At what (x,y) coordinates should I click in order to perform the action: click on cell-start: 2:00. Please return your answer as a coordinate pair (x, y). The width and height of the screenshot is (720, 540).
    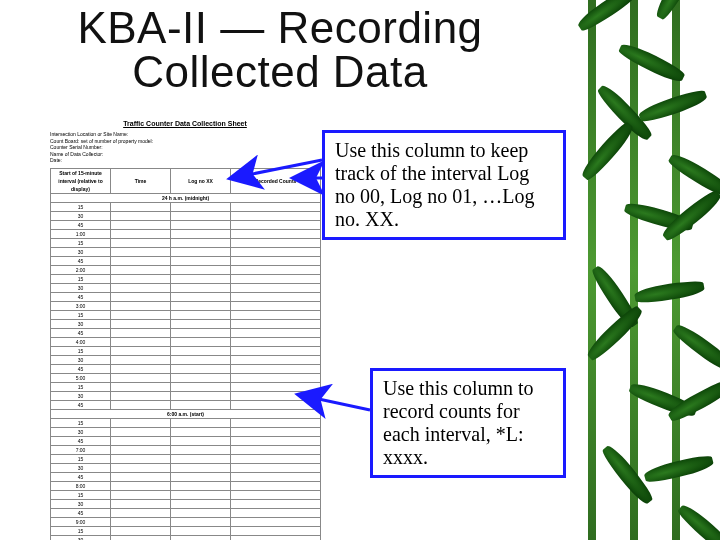
    Looking at the image, I should click on (81, 270).